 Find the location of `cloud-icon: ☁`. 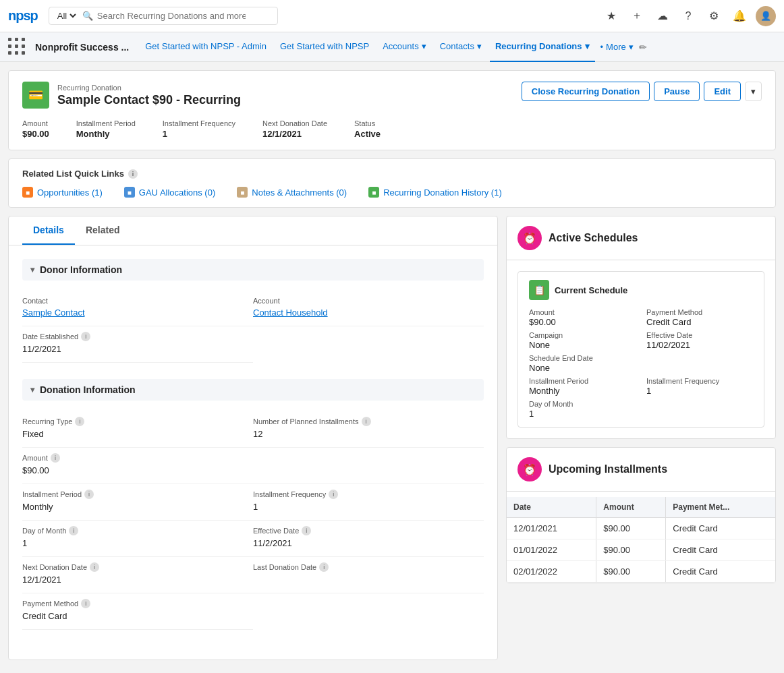

cloud-icon: ☁ is located at coordinates (663, 16).